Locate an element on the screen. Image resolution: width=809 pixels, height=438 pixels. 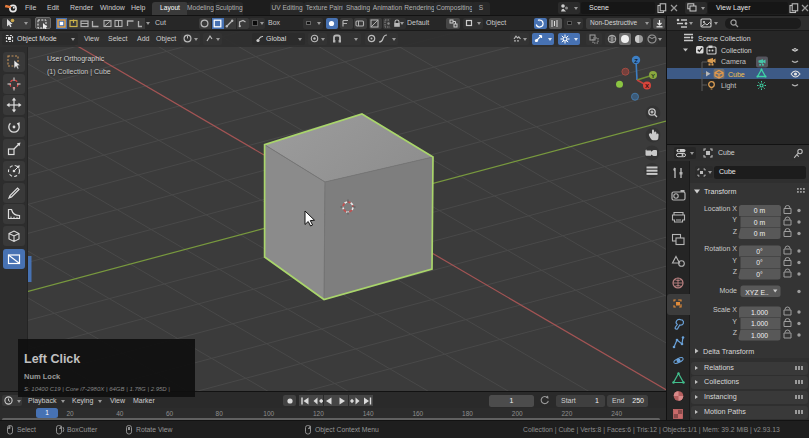
svg-text: Camera is located at coordinates (734, 62).